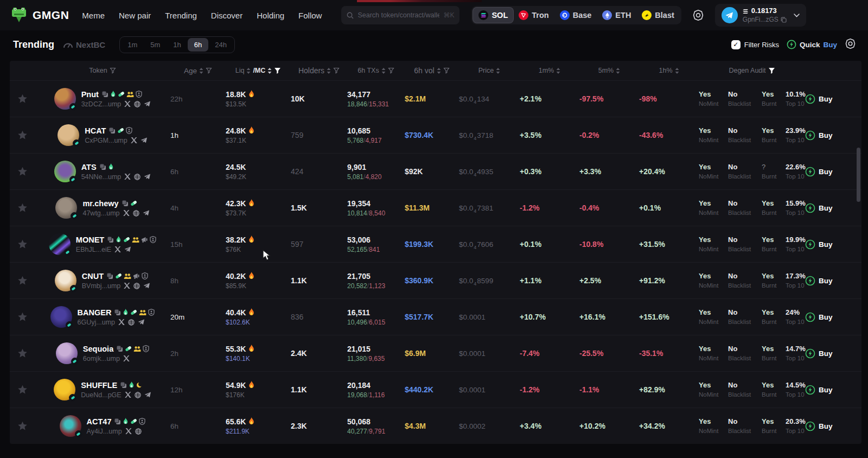 This screenshot has height=458, width=868. Describe the element at coordinates (319, 71) in the screenshot. I see `col-holders: Holders` at that location.